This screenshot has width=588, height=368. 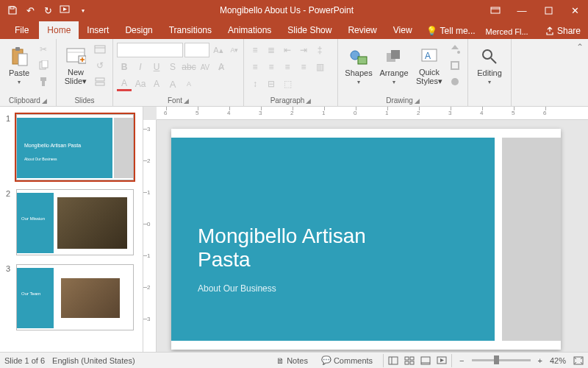 I want to click on reading-view-icon, so click(x=426, y=361).